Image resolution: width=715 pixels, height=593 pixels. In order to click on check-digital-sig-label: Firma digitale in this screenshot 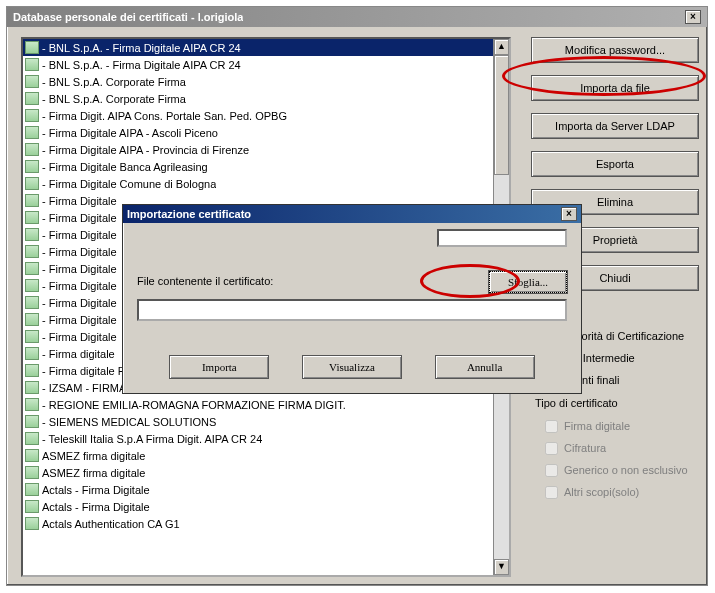, I will do `click(597, 426)`.